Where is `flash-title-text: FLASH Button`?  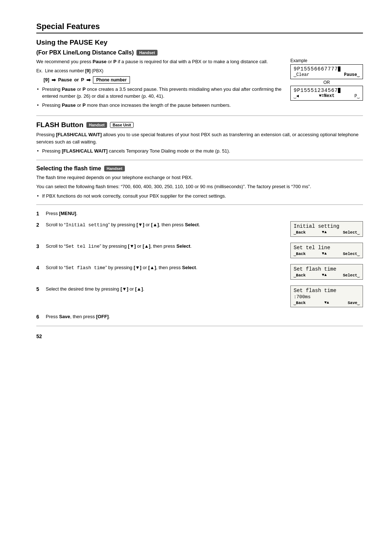
flash-title-text: FLASH Button is located at coordinates (60, 125).